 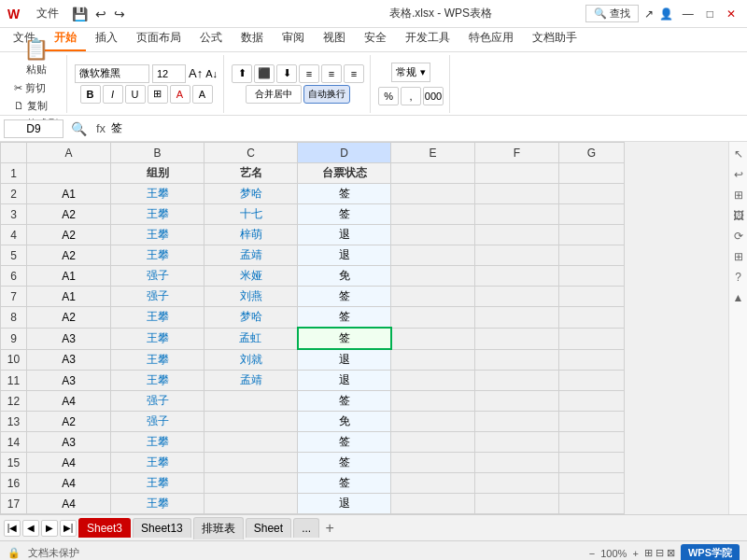 I want to click on sheet-nav-prev: ◀, so click(x=31, y=528).